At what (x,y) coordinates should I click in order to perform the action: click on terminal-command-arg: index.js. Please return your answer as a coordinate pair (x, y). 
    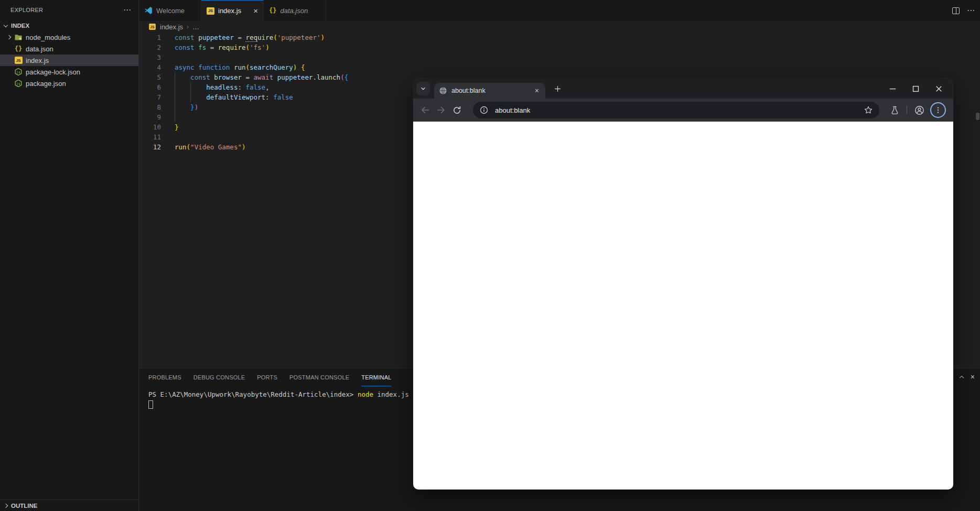
    Looking at the image, I should click on (393, 394).